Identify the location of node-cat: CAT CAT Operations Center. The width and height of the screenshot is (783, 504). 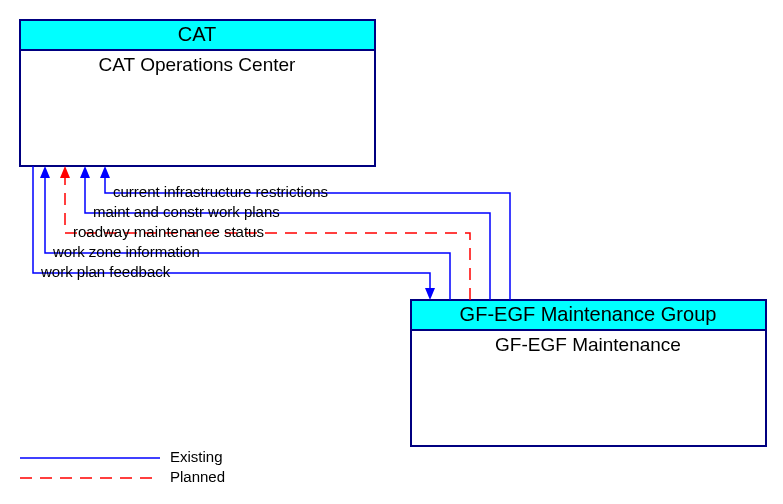
(198, 93).